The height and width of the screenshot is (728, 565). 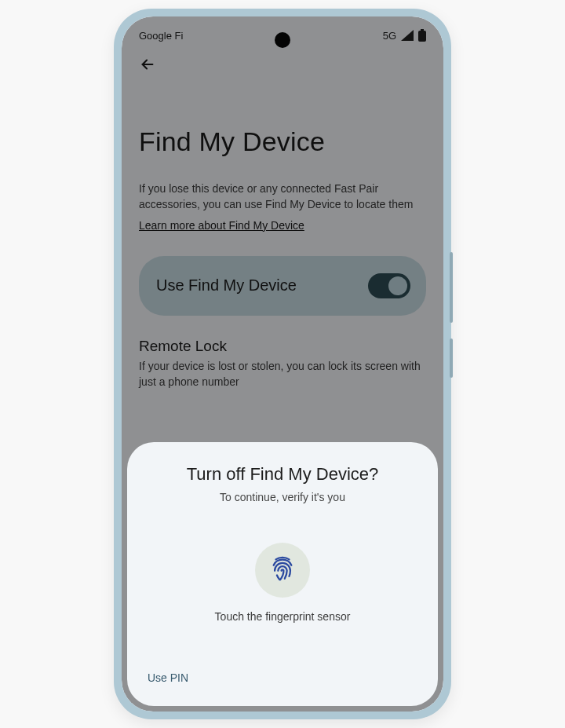 What do you see at coordinates (451, 287) in the screenshot?
I see `volume-button` at bounding box center [451, 287].